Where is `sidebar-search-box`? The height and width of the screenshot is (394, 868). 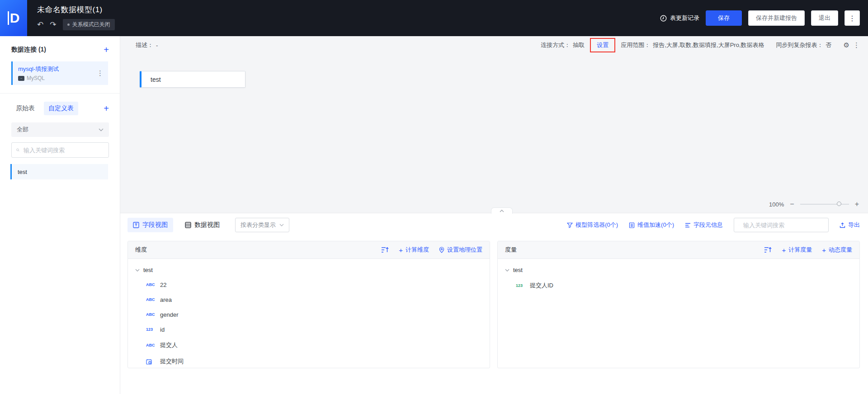
sidebar-search-box is located at coordinates (60, 150).